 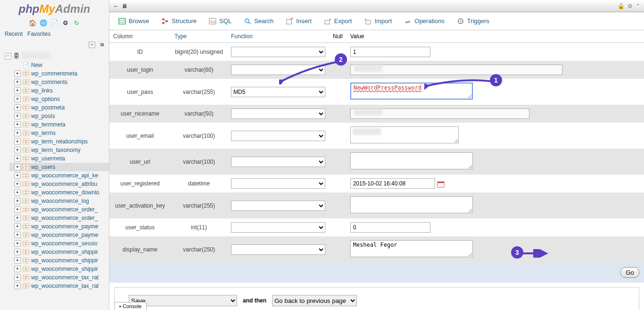 What do you see at coordinates (39, 34) in the screenshot?
I see `favorites-link: Favorites` at bounding box center [39, 34].